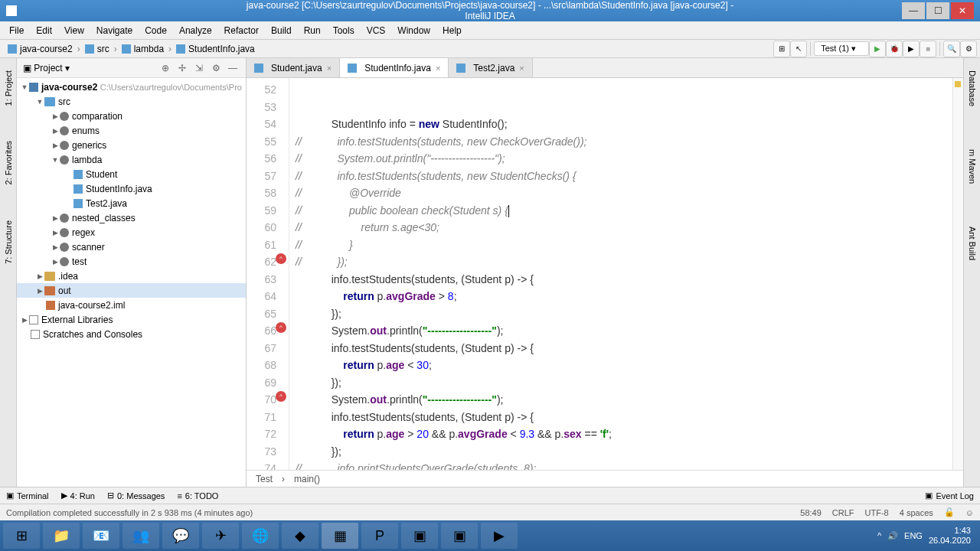 The image size is (980, 551). I want to click on search-button: 🔍, so click(952, 49).